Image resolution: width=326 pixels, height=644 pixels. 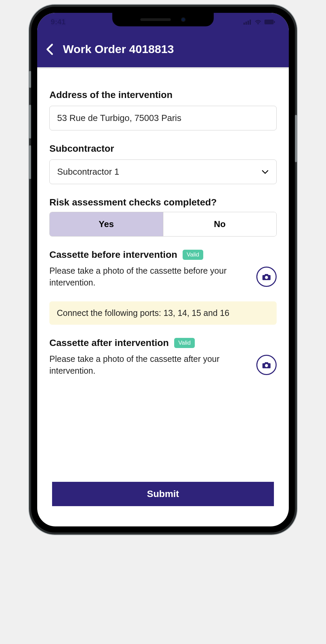 What do you see at coordinates (58, 22) in the screenshot?
I see `status-time: 9:41` at bounding box center [58, 22].